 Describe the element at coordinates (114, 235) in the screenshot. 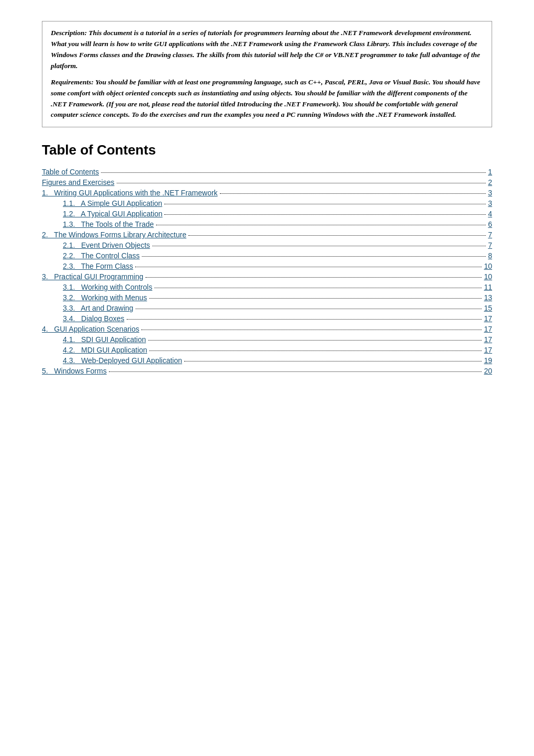

I see `toc-link-6: 2. The Windows Forms Library Architectur…` at that location.